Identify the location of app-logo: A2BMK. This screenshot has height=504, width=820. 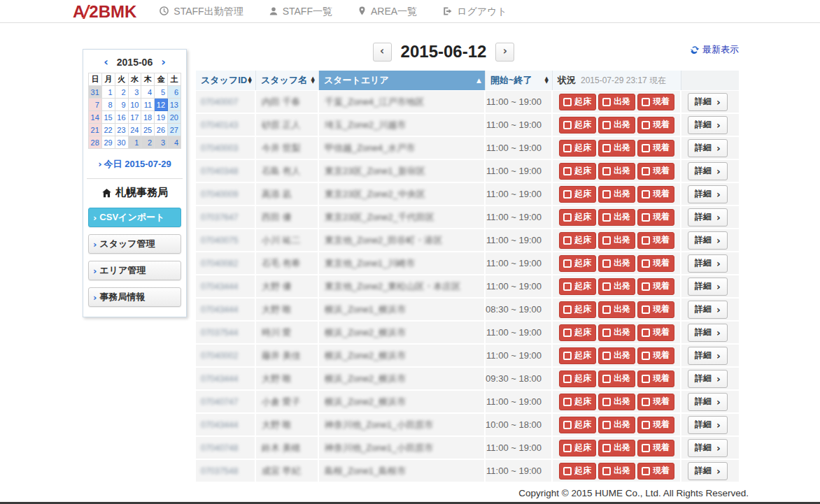
(105, 12).